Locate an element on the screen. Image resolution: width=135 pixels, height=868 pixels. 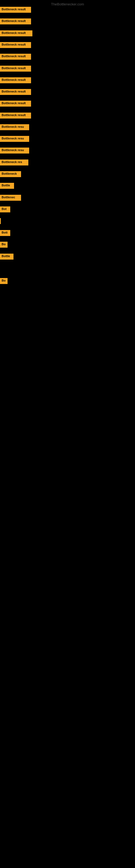
badge-10: Bottleneck result is located at coordinates (15, 116).